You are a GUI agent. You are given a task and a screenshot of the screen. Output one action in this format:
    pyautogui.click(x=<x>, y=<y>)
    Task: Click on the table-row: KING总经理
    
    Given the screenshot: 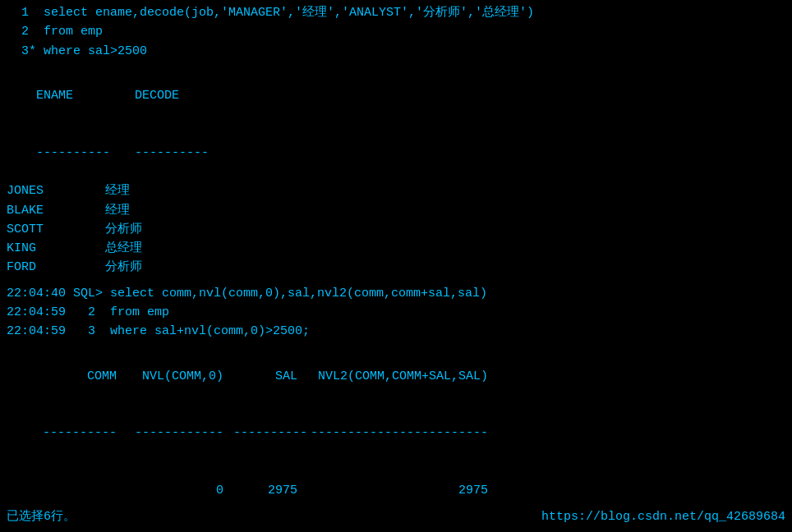 What is the action you would take?
    pyautogui.click(x=396, y=248)
    